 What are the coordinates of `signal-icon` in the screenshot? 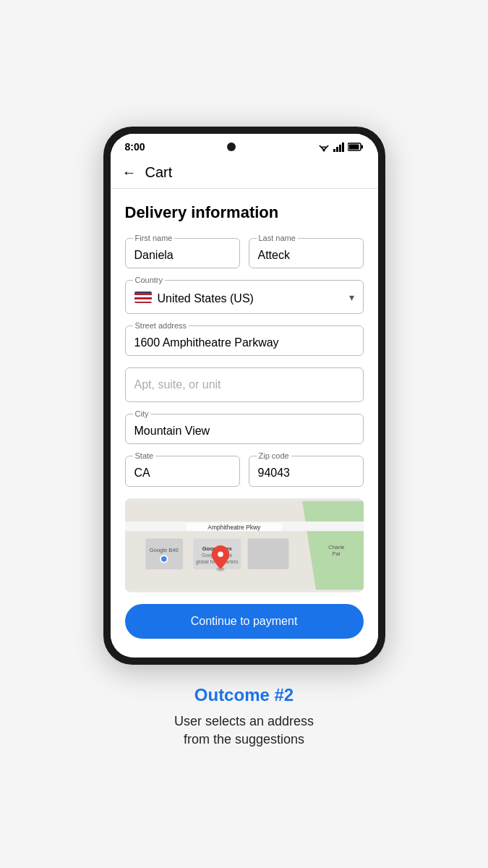 It's located at (339, 147).